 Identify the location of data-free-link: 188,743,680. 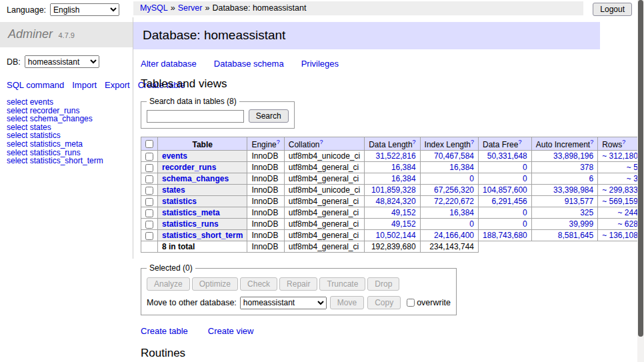
(505, 235).